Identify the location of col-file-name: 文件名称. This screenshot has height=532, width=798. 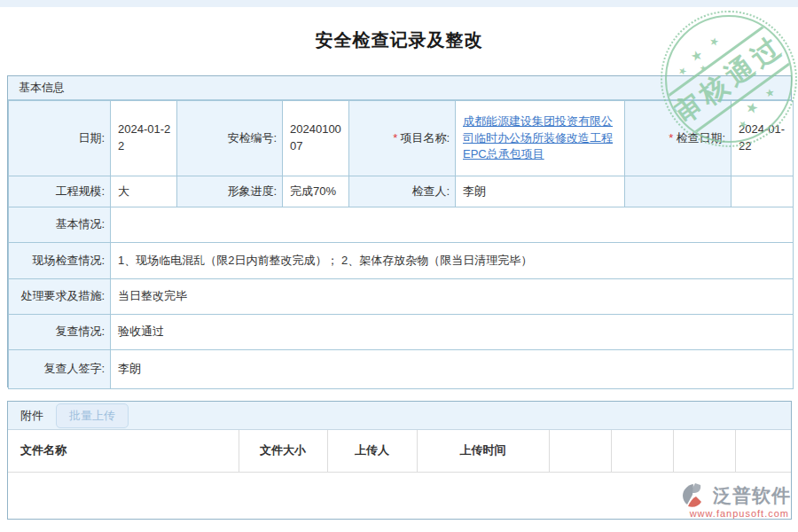
(123, 450).